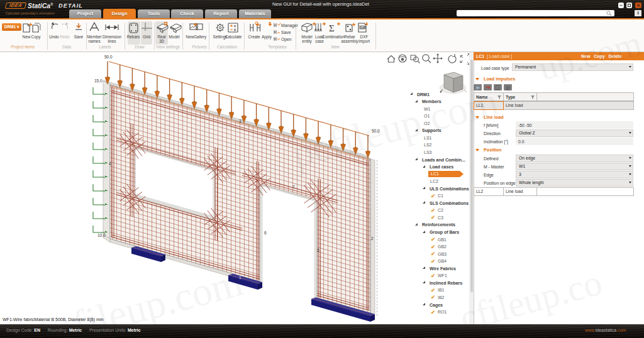  What do you see at coordinates (98, 80) in the screenshot?
I see `svg-text: 15.0` at bounding box center [98, 80].